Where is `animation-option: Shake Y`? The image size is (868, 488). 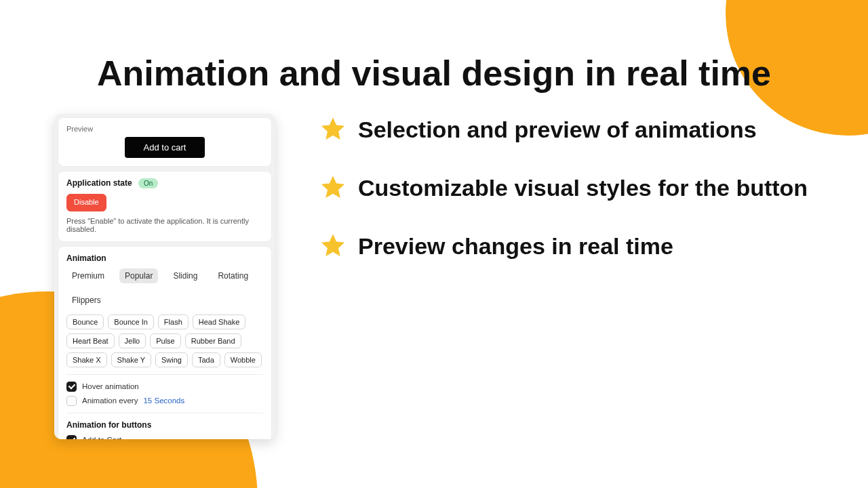 animation-option: Shake Y is located at coordinates (132, 360).